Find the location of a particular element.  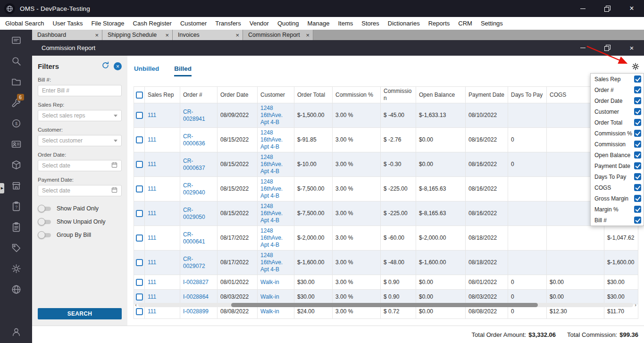

package-icon is located at coordinates (16, 165).